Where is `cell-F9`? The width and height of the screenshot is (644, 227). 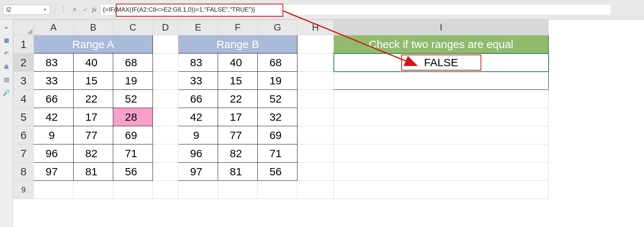
cell-F9 is located at coordinates (238, 190).